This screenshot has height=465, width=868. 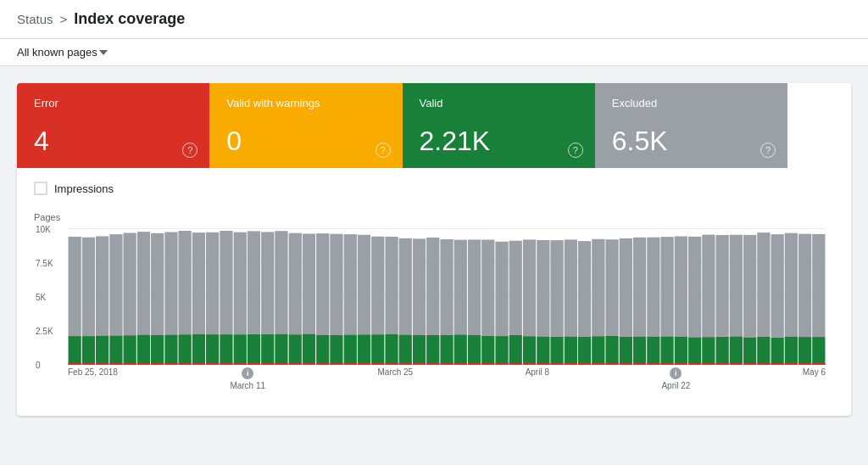 What do you see at coordinates (814, 372) in the screenshot?
I see `x-label-text-may6: May 6` at bounding box center [814, 372].